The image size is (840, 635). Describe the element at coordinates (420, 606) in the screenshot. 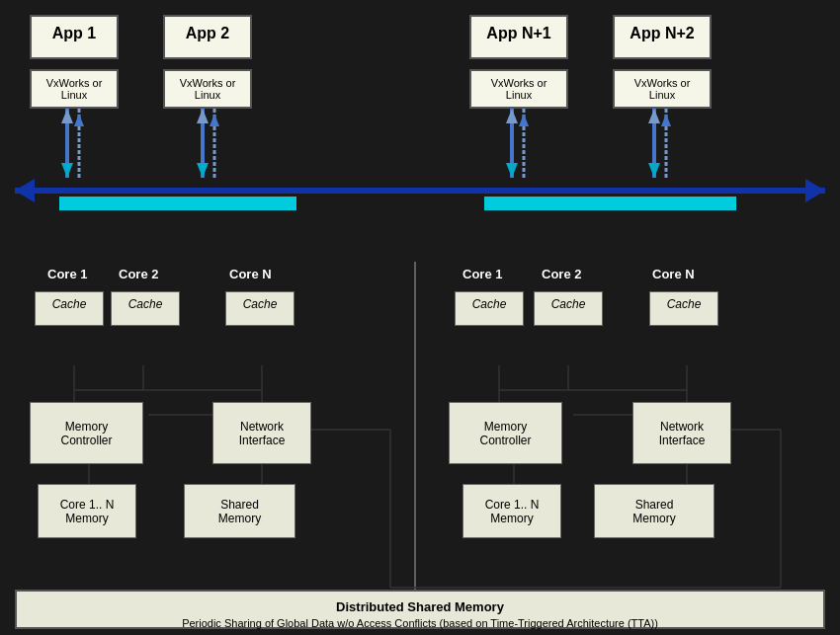

I see `dsm-title: Distributed Shared Memory` at that location.